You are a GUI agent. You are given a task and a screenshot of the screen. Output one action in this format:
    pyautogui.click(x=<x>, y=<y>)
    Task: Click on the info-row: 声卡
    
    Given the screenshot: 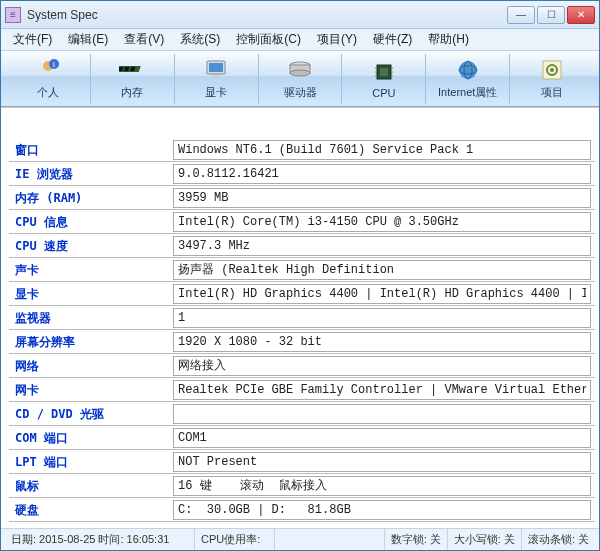 What is the action you would take?
    pyautogui.click(x=302, y=270)
    